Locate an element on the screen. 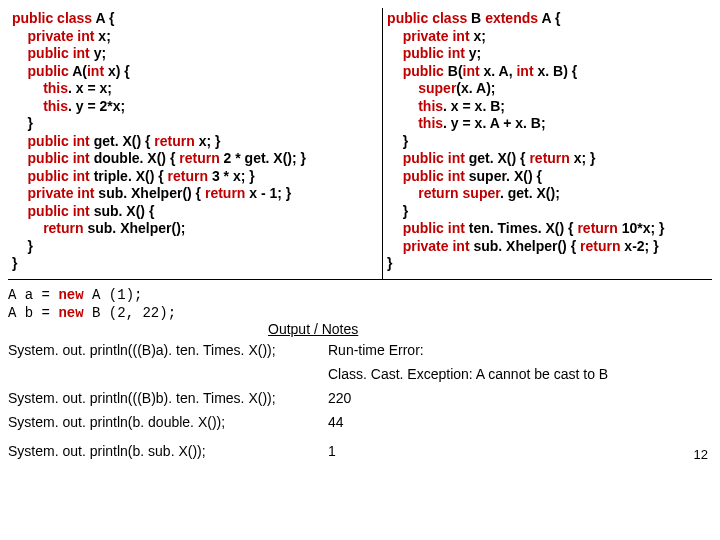 The width and height of the screenshot is (720, 540). output-header: Output / Notes is located at coordinates (490, 329).